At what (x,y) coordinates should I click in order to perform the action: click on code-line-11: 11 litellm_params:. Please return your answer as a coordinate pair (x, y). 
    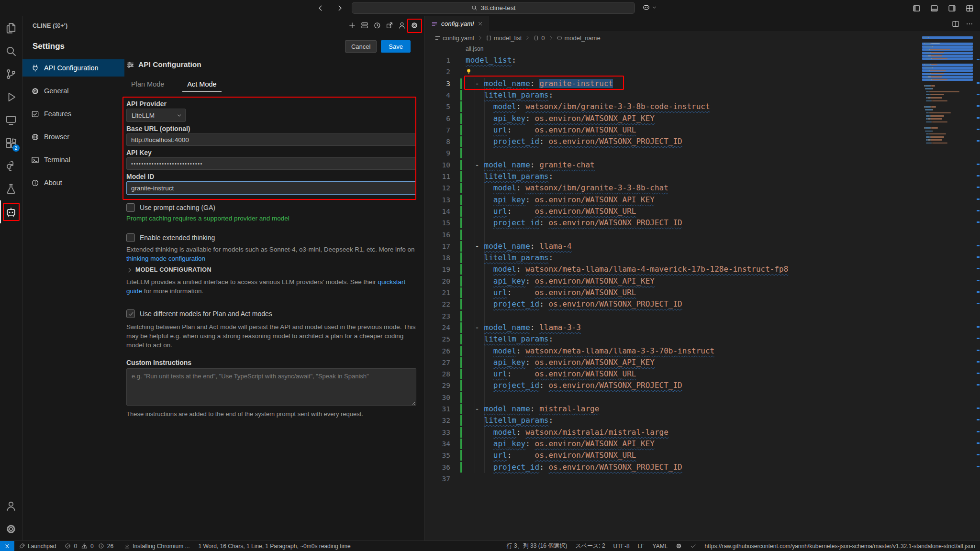
    Looking at the image, I should click on (702, 176).